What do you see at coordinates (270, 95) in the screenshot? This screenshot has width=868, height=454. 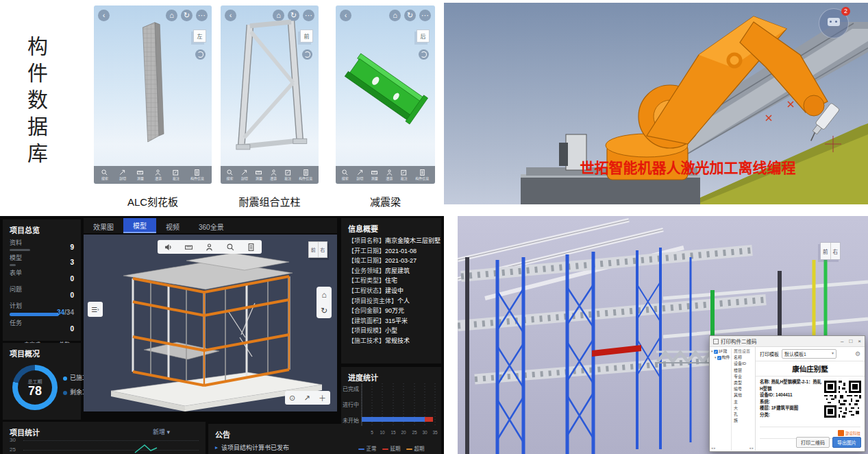 I see `component-card-column: ‹ ⌂ ↻ ⋯ 前 搜索 剖切` at bounding box center [270, 95].